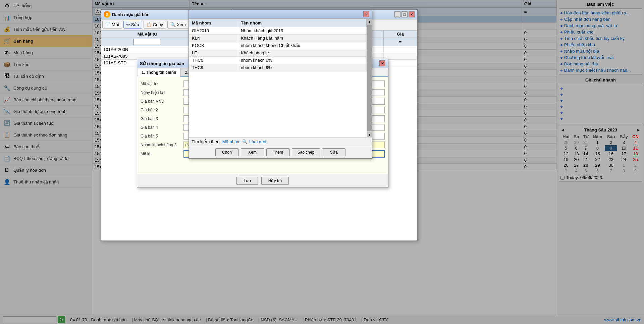 The height and width of the screenshot is (324, 644). I want to click on nkh-table-row: LE Khách hàng lẻ, so click(278, 53).